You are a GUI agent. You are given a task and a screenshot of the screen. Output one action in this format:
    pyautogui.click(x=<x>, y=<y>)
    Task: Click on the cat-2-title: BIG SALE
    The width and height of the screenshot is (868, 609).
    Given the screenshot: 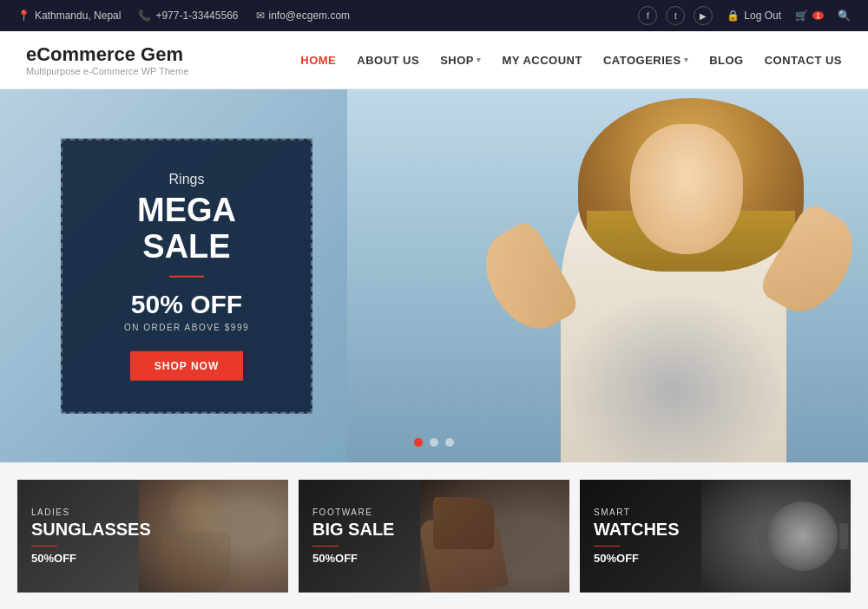 What is the action you would take?
    pyautogui.click(x=353, y=529)
    